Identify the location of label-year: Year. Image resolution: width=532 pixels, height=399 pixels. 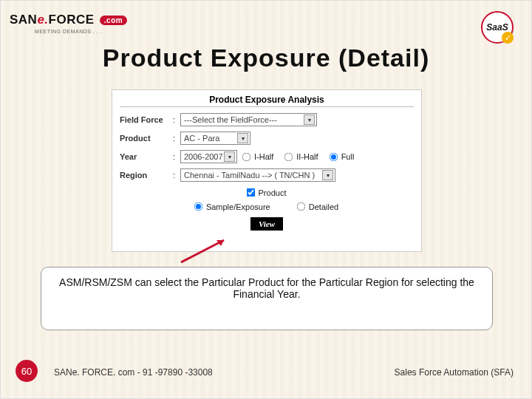
(146, 157).